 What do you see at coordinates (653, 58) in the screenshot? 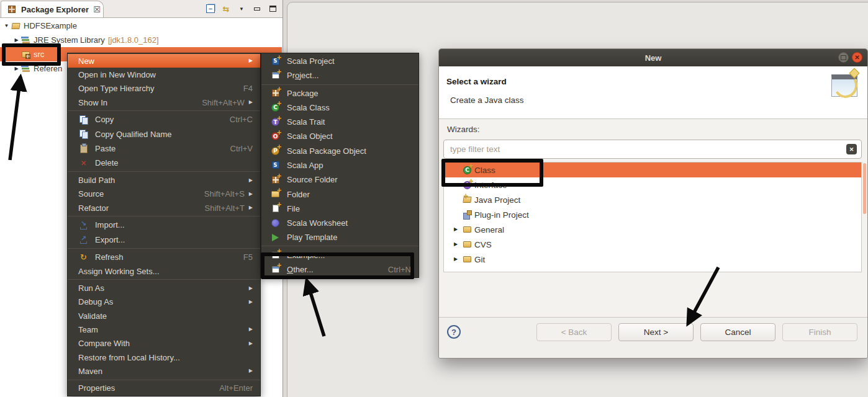
I see `dialog-titlebar: New ✕` at bounding box center [653, 58].